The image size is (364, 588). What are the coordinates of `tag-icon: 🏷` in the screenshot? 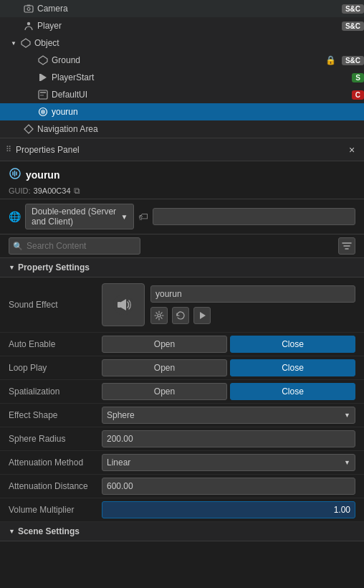 It's located at (143, 217).